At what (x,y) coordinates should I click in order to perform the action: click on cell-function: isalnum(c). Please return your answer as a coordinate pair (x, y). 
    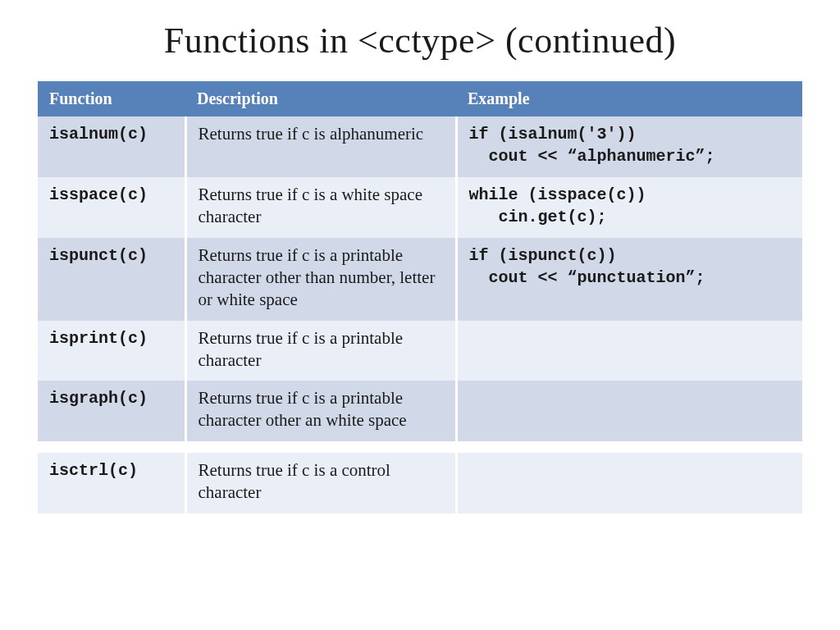
    Looking at the image, I should click on (112, 147).